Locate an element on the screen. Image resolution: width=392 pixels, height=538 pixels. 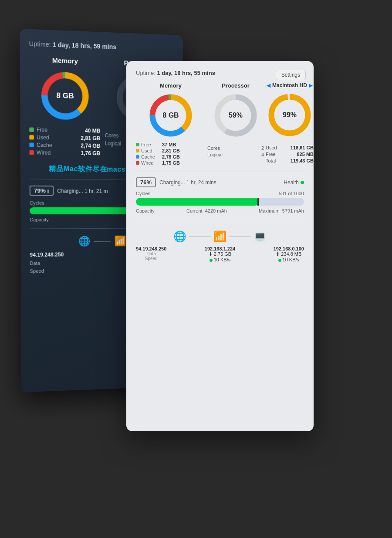
light-cores-section: Cores2 Logical4 is located at coordinates (236, 150).